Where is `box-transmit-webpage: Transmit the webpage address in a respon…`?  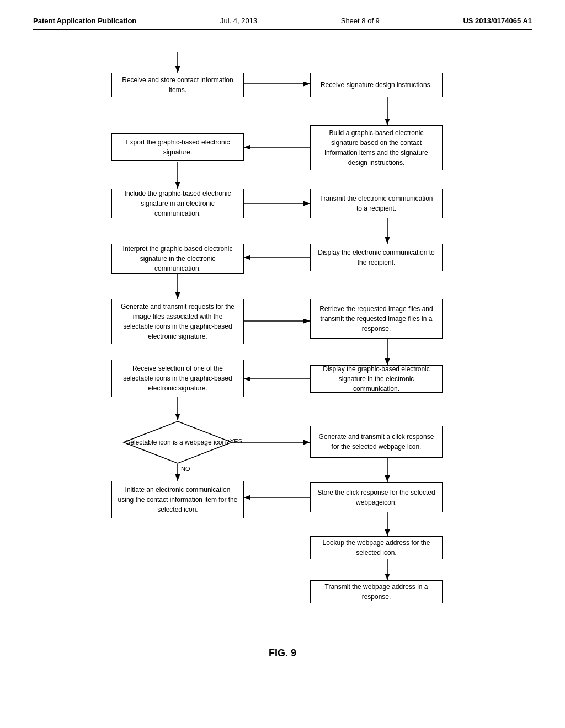 box-transmit-webpage: Transmit the webpage address in a respon… is located at coordinates (376, 592).